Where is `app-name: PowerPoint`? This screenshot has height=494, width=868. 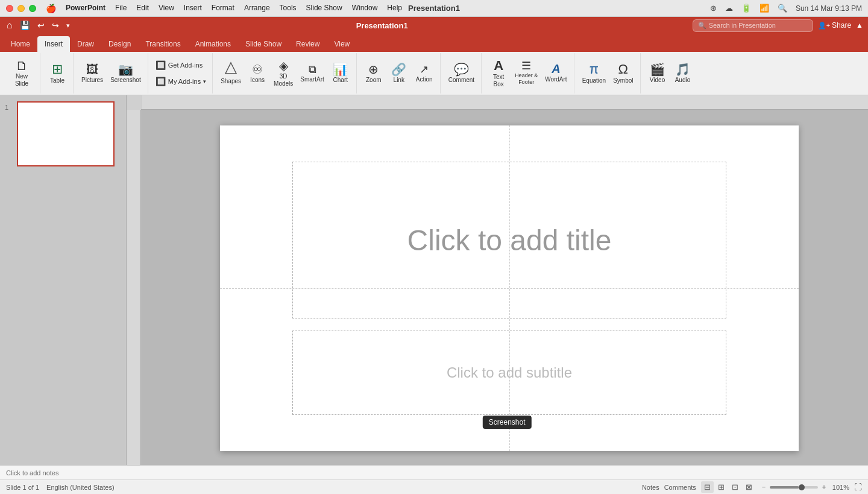 app-name: PowerPoint is located at coordinates (86, 8).